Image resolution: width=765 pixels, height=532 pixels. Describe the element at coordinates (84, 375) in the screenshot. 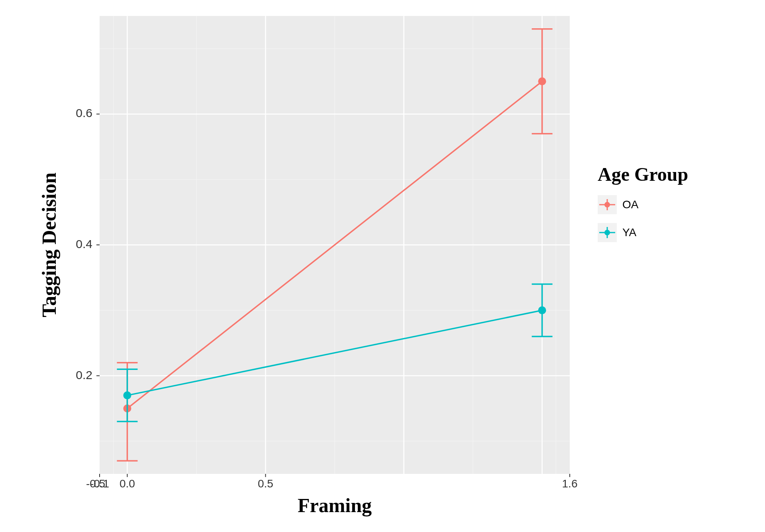

I see `y-tick-label: 0.2` at that location.